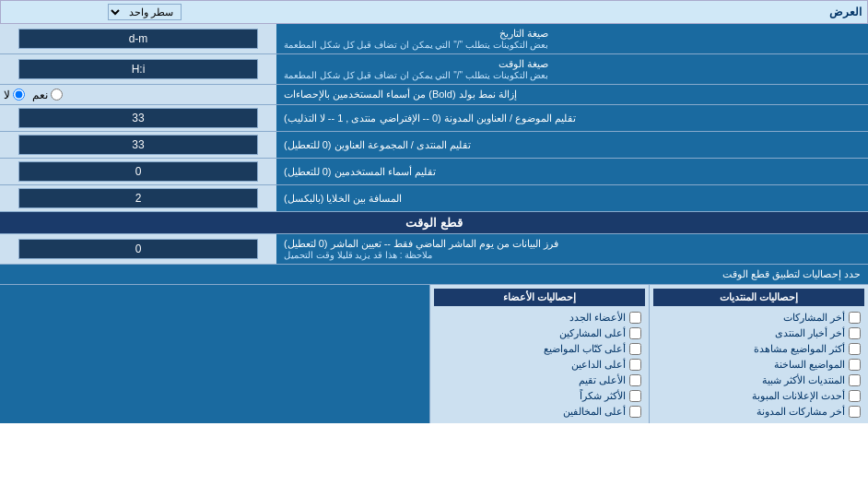  Describe the element at coordinates (540, 334) in the screenshot. I see `stat-member-item-2: أعلى المشاركين` at that location.